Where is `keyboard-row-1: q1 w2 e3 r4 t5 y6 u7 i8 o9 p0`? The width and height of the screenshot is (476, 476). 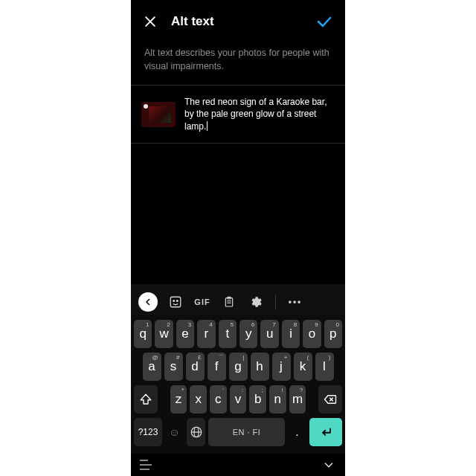
keyboard-row-1: q1 w2 e3 r4 t5 y6 u7 i8 o9 p0 is located at coordinates (238, 334).